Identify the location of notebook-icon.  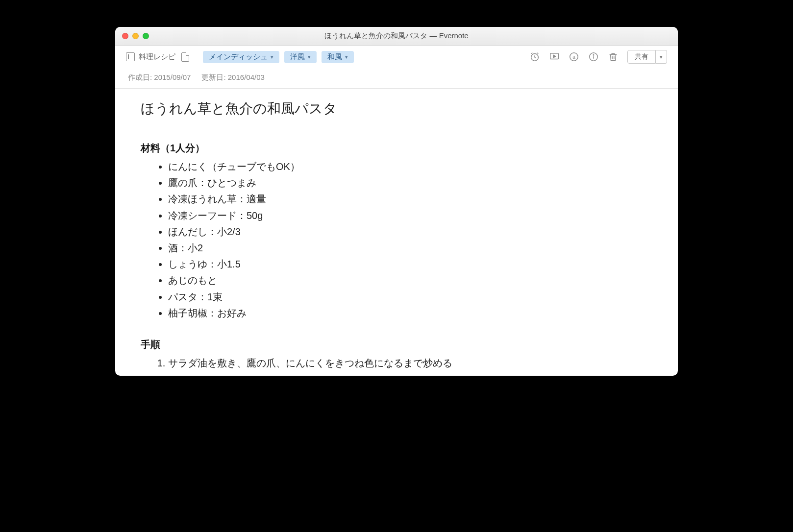
(130, 57).